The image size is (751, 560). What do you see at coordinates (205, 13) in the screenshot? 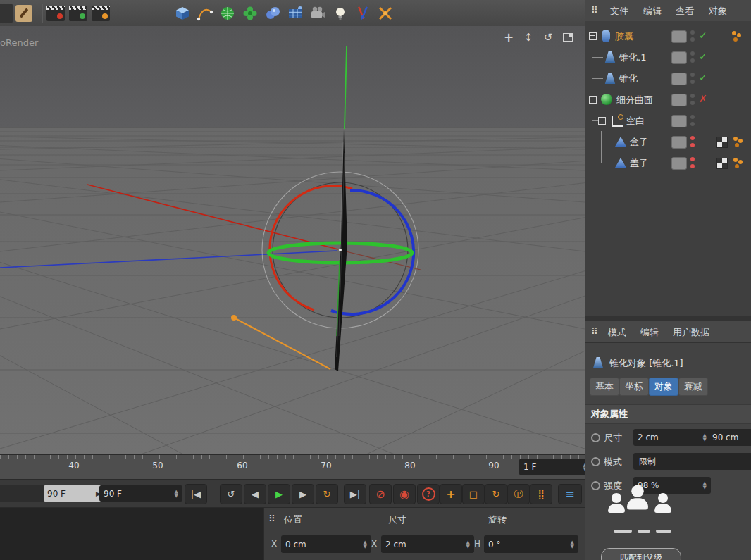
I see `spline-pen-icon` at bounding box center [205, 13].